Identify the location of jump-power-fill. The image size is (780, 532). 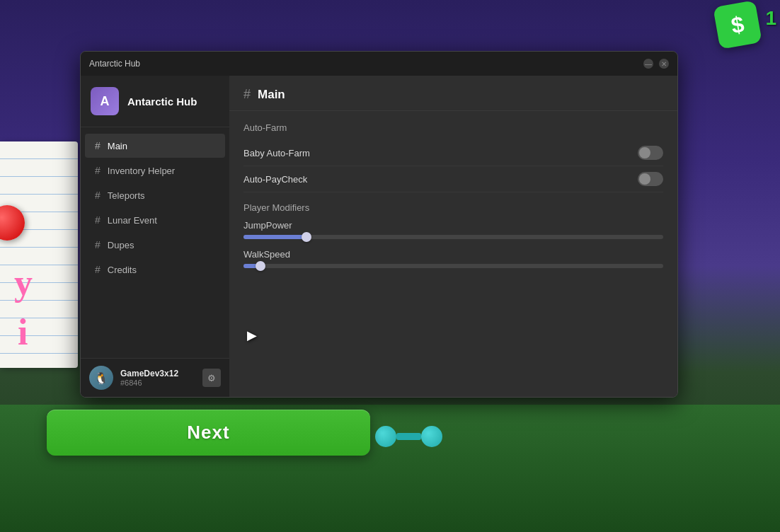
(275, 237).